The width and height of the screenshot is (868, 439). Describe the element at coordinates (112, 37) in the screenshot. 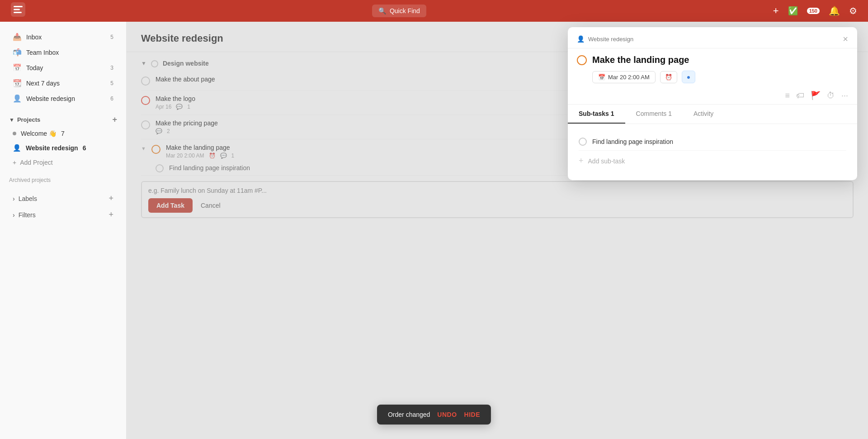

I see `inbox-badge: 5` at that location.